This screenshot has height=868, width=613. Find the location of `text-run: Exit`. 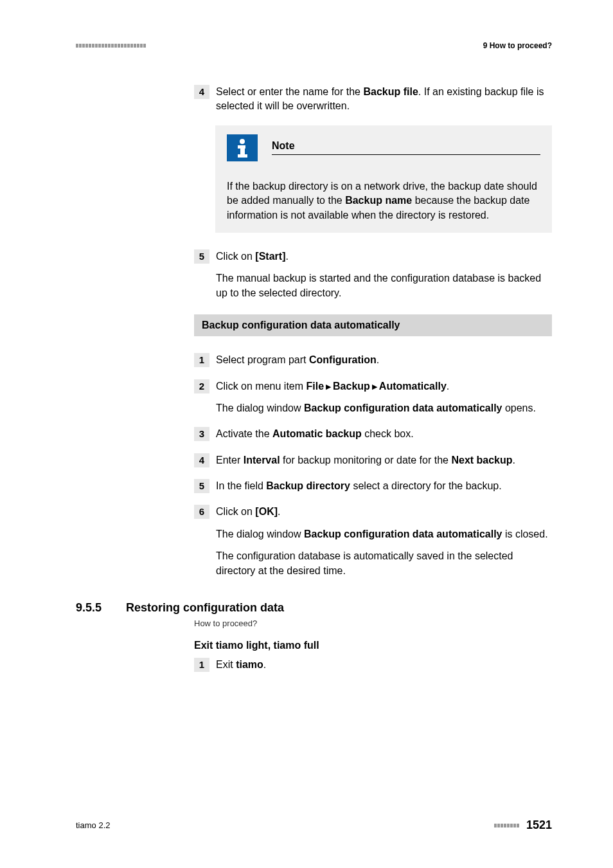

text-run: Exit is located at coordinates (226, 665).